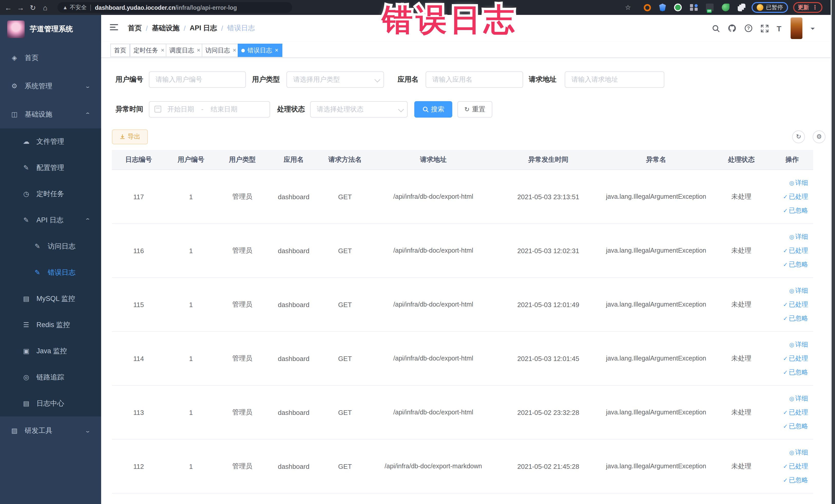 This screenshot has height=504, width=835. I want to click on user-type-select: 请选择用户类型, so click(335, 79).